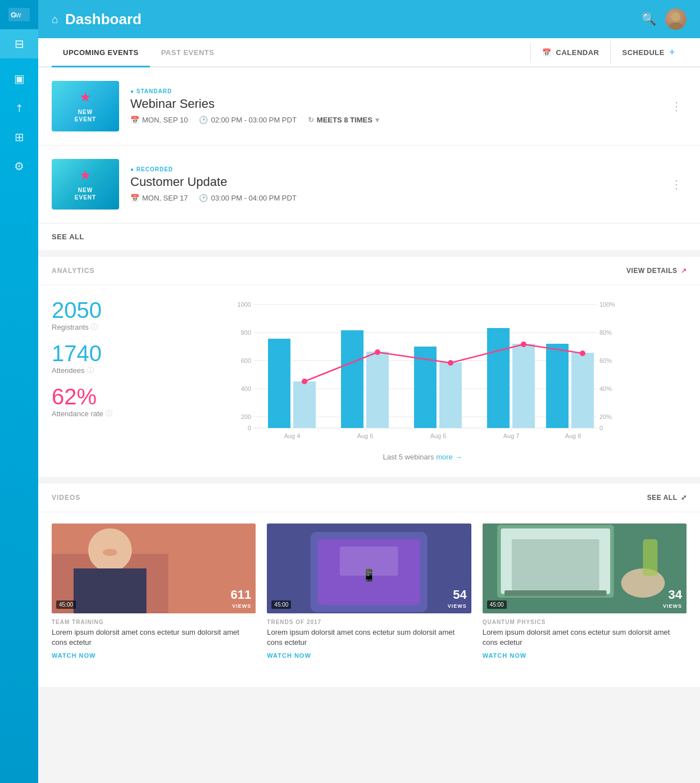 This screenshot has height=783, width=700. What do you see at coordinates (369, 655) in the screenshot?
I see `watch-now-button-2: WATCH NOW` at bounding box center [369, 655].